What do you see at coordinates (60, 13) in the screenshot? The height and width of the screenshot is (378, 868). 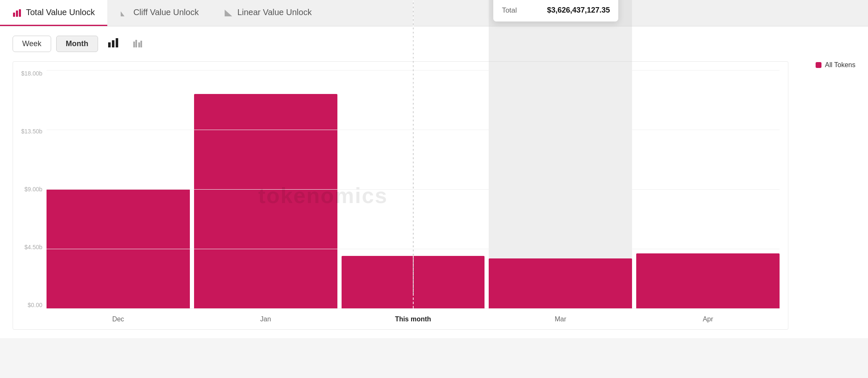 I see `tab-total-label: Total Value Unlock` at bounding box center [60, 13].